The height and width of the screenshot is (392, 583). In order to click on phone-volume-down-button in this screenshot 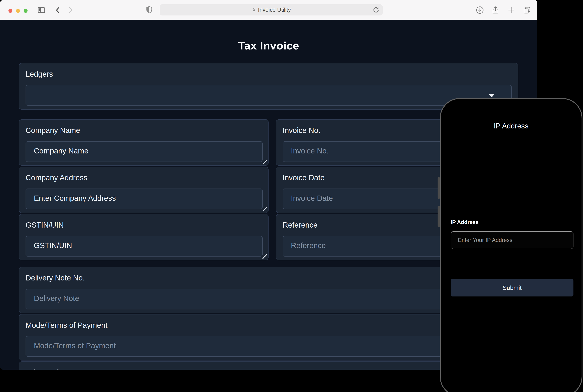, I will do `click(439, 216)`.